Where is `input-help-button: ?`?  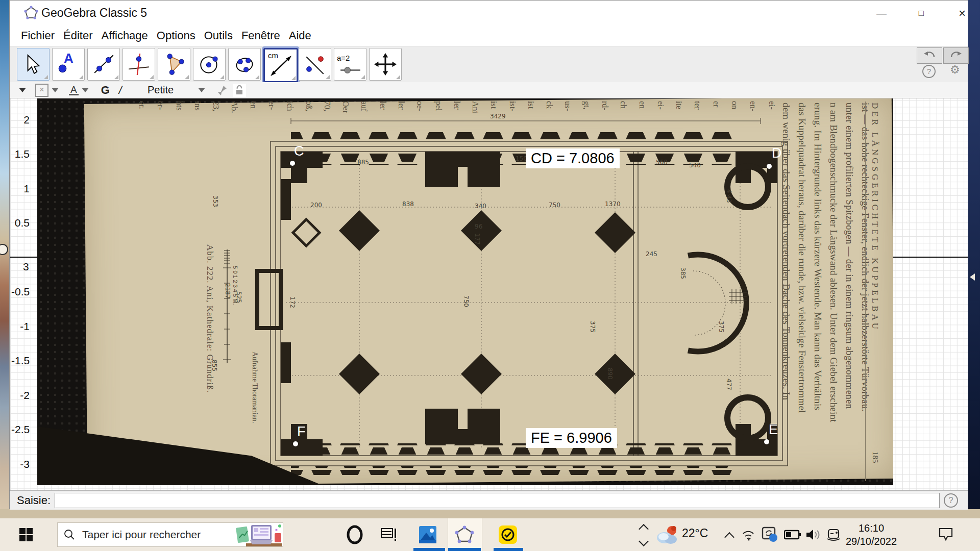 input-help-button: ? is located at coordinates (951, 500).